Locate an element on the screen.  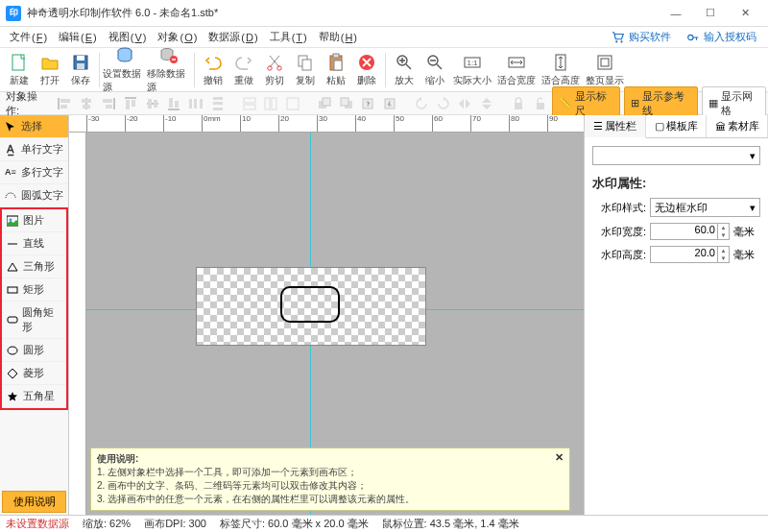
tip-close-button: ✕ is located at coordinates (559, 457).